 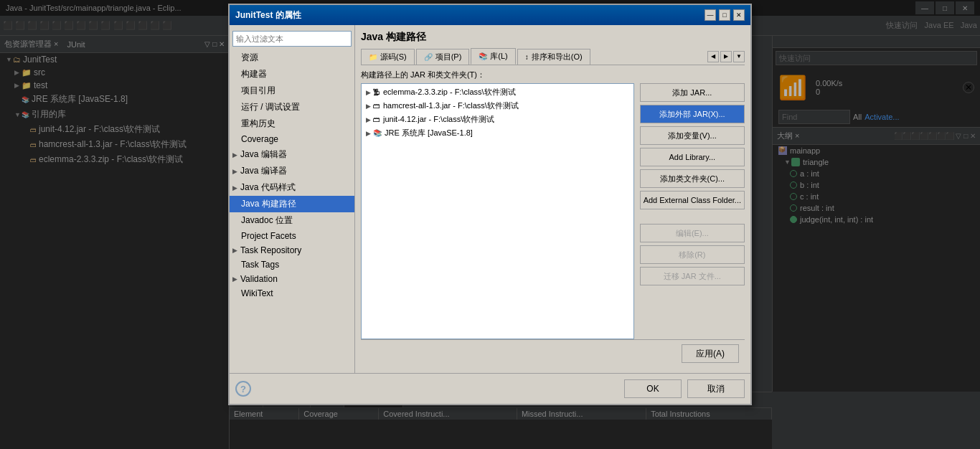 What do you see at coordinates (292, 279) in the screenshot?
I see `nav-item-validation: ▶ Validation` at bounding box center [292, 279].